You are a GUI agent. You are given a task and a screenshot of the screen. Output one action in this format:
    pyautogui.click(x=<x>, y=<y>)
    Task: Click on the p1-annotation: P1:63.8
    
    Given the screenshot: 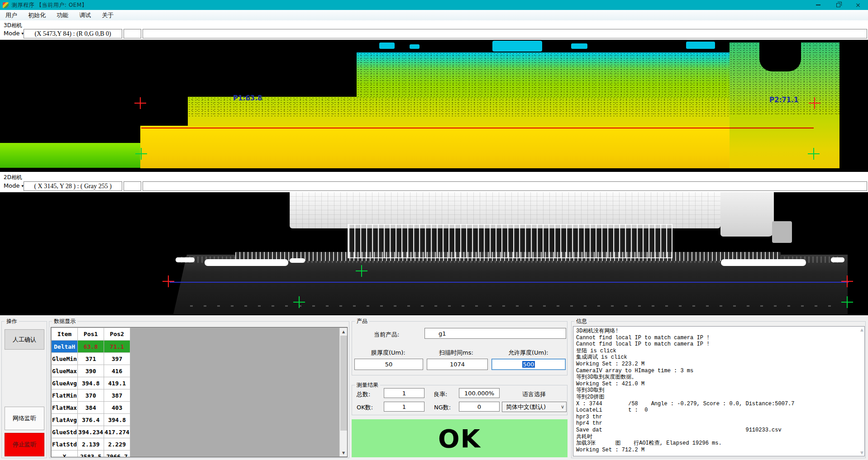 What is the action you would take?
    pyautogui.click(x=248, y=98)
    